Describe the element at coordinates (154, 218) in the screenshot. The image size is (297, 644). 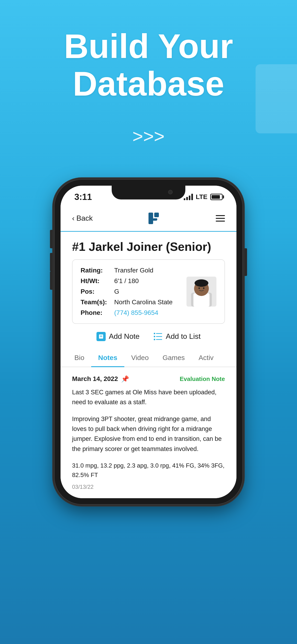
I see `app-logo` at that location.